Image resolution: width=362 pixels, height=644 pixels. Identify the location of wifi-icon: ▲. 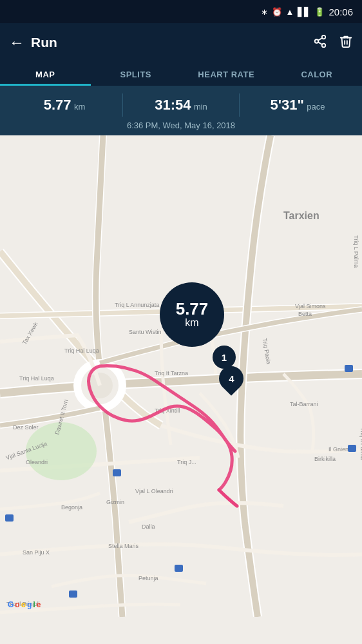
(290, 12).